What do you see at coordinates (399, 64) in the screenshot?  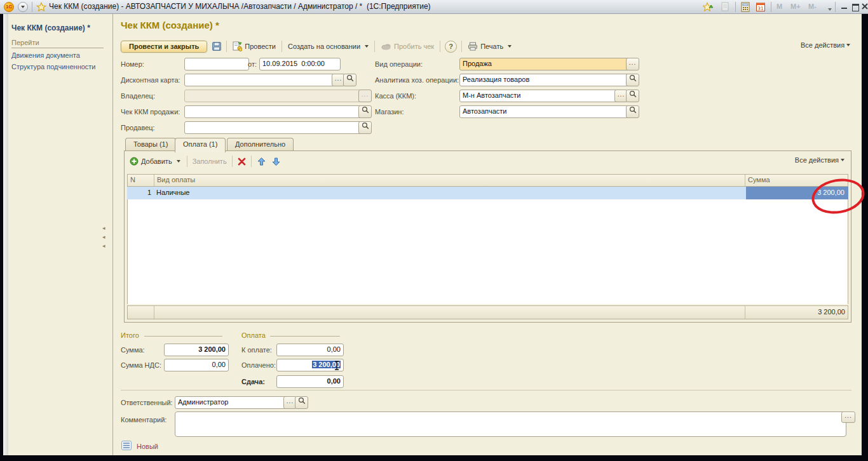 I see `operation-type-label: Вид операции:` at bounding box center [399, 64].